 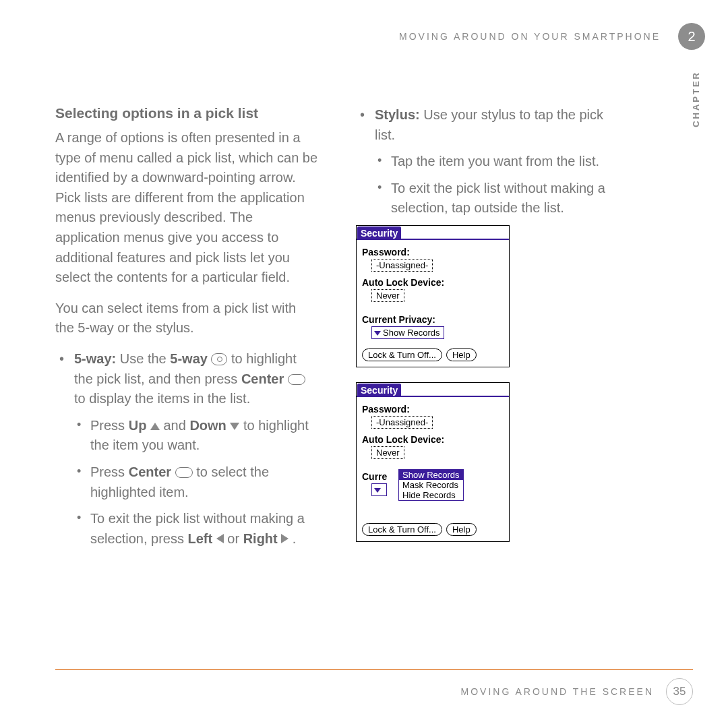 What do you see at coordinates (220, 539) in the screenshot?
I see `left-icon` at bounding box center [220, 539].